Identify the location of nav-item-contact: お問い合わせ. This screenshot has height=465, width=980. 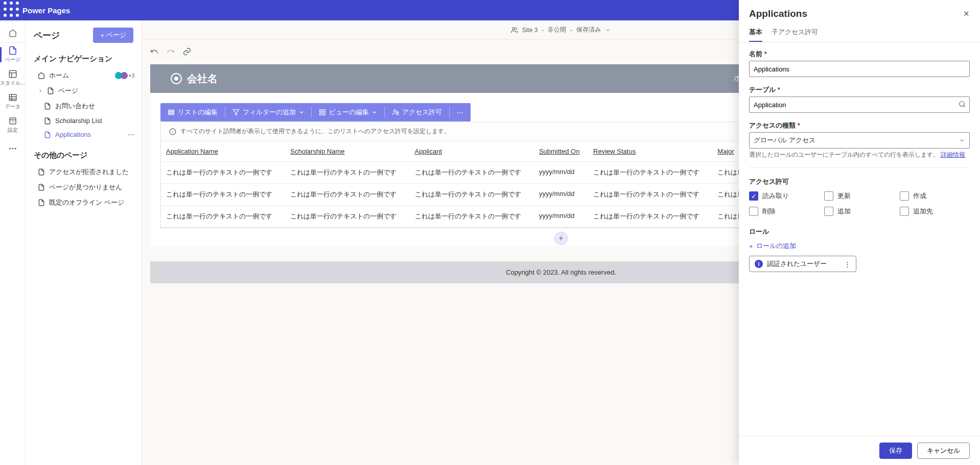
(84, 106).